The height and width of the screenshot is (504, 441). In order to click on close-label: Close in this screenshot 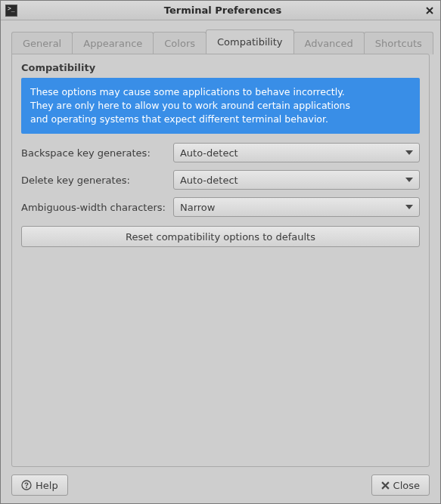, I will do `click(407, 485)`.